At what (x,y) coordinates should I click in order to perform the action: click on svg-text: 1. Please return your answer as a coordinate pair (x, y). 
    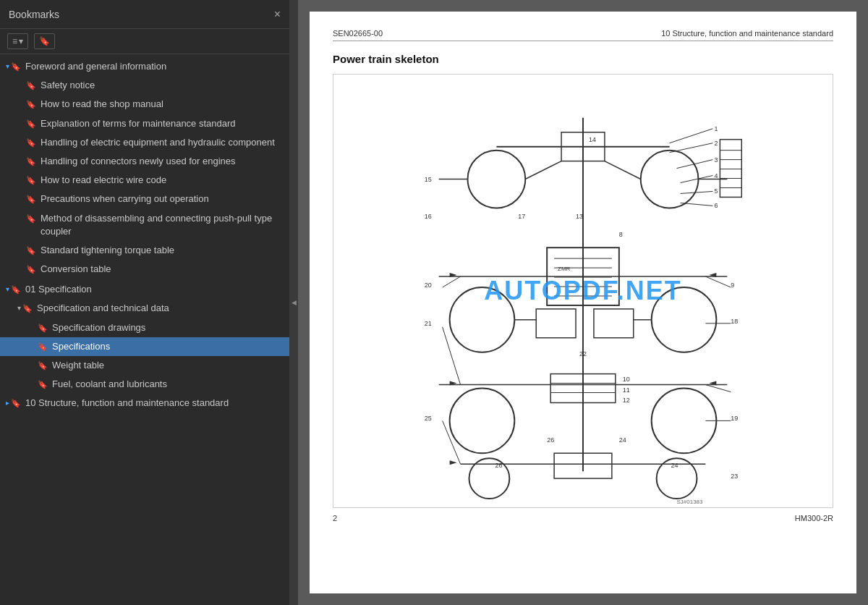
    Looking at the image, I should click on (716, 129).